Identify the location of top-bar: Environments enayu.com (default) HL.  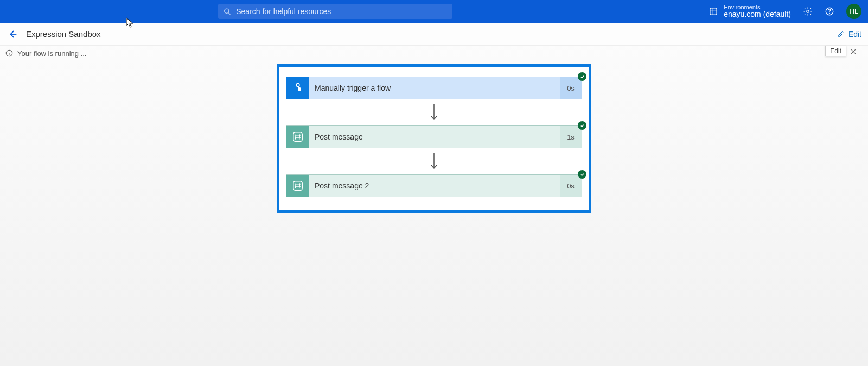
(434, 11).